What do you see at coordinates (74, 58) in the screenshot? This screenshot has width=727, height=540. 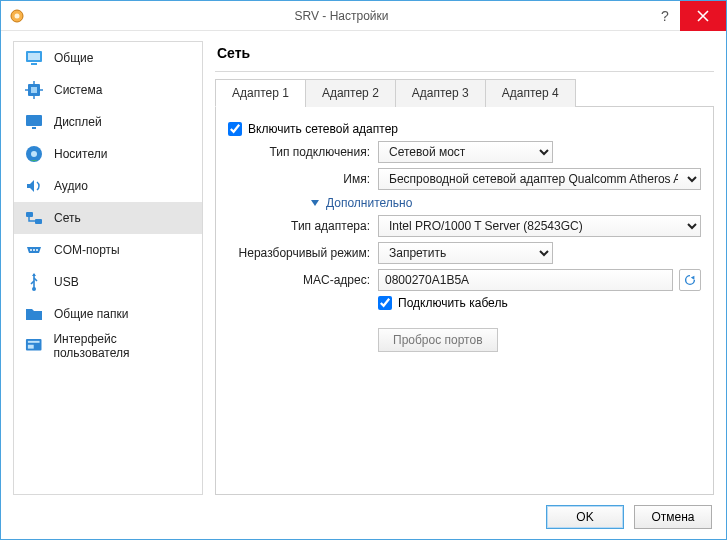 I see `sidebar-item-label: Общие` at bounding box center [74, 58].